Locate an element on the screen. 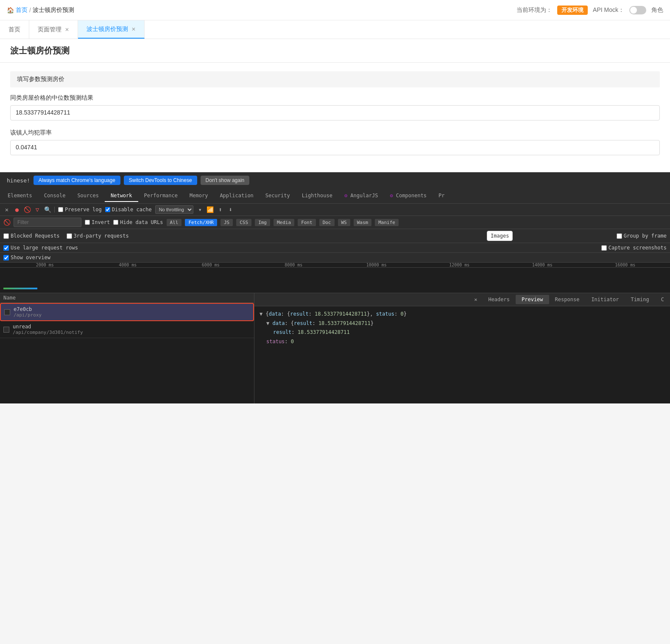  throttle-select: No throttling is located at coordinates (174, 210).